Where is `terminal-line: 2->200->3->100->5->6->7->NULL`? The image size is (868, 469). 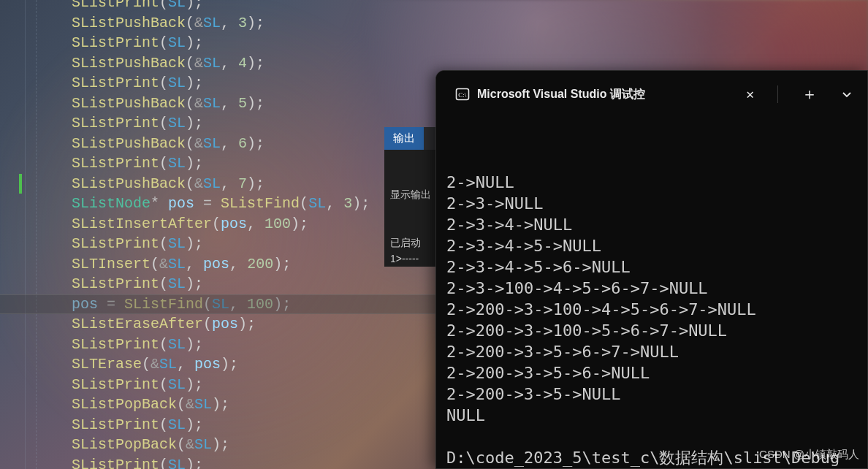
terminal-line: 2->200->3->100->5->6->7->NULL is located at coordinates (652, 330).